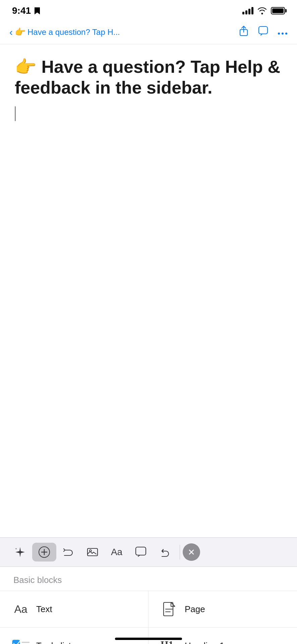 This screenshot has width=297, height=644. I want to click on status-time: 9:41, so click(26, 11).